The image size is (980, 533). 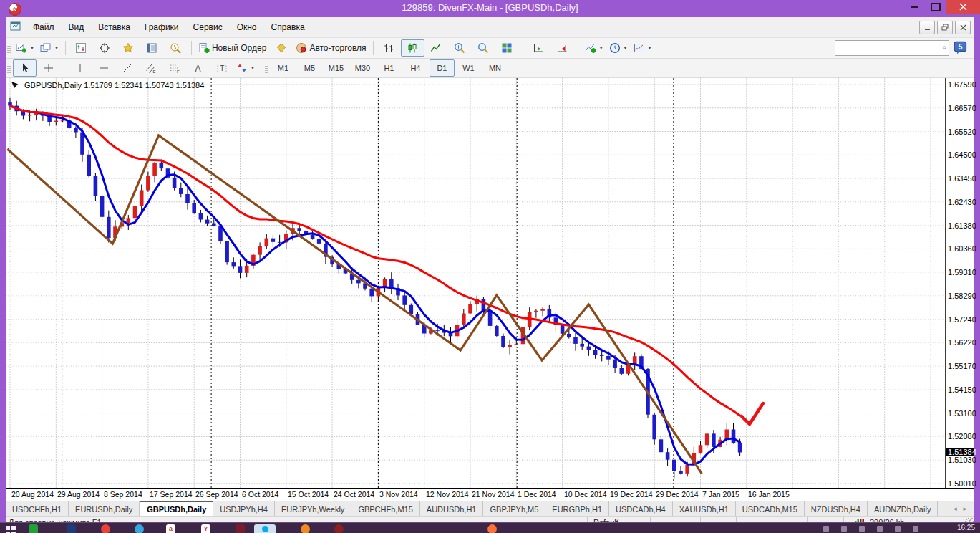 I want to click on cursor-tool-button, so click(x=24, y=68).